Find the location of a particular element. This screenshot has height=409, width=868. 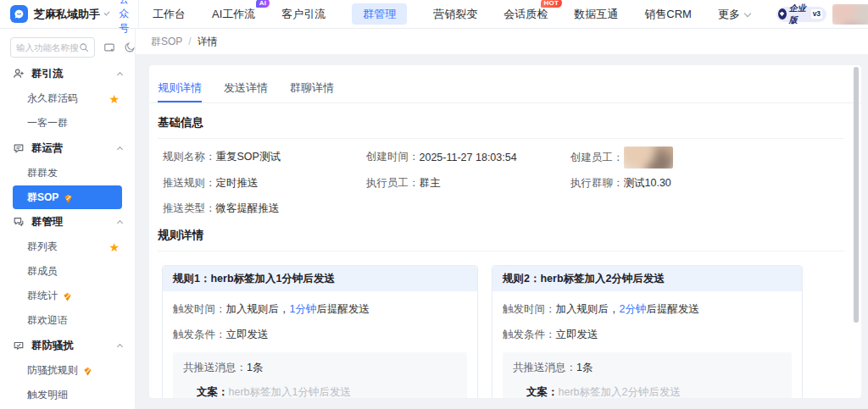

avatar-blur is located at coordinates (850, 14).